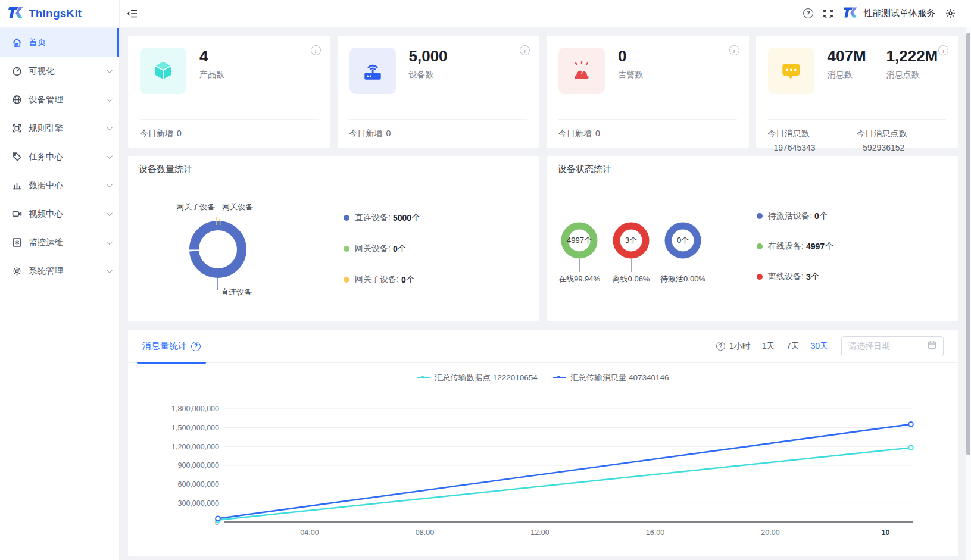 The width and height of the screenshot is (971, 560). I want to click on stat-card-footer-item: 今日消息数197645343, so click(813, 140).